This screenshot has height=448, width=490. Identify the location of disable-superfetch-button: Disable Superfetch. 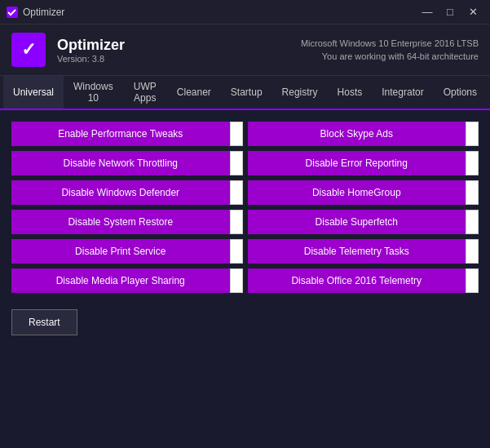
(357, 222).